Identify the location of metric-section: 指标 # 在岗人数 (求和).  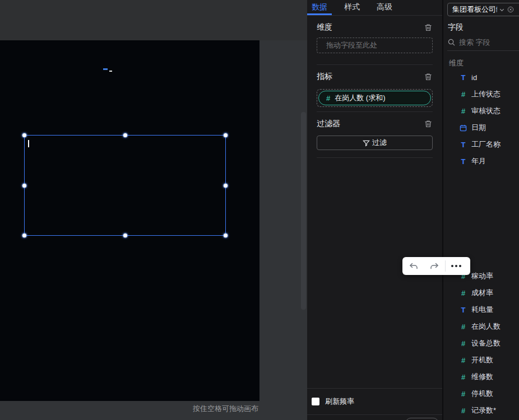
(374, 92).